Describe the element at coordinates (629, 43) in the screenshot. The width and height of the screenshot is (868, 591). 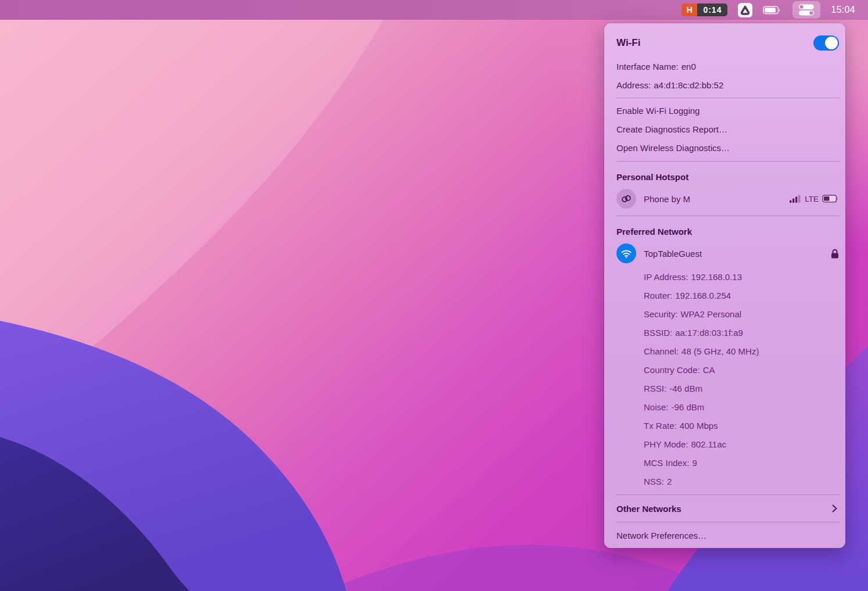
I see `panel-title: Wi-Fi` at that location.